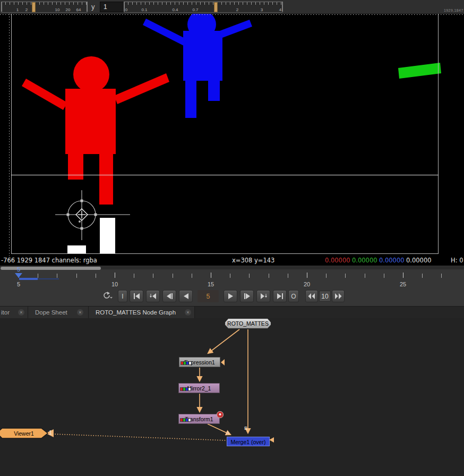 The height and width of the screenshot is (476, 464). What do you see at coordinates (248, 324) in the screenshot?
I see `node-roto-mattes: ROTO_MATTES` at bounding box center [248, 324].